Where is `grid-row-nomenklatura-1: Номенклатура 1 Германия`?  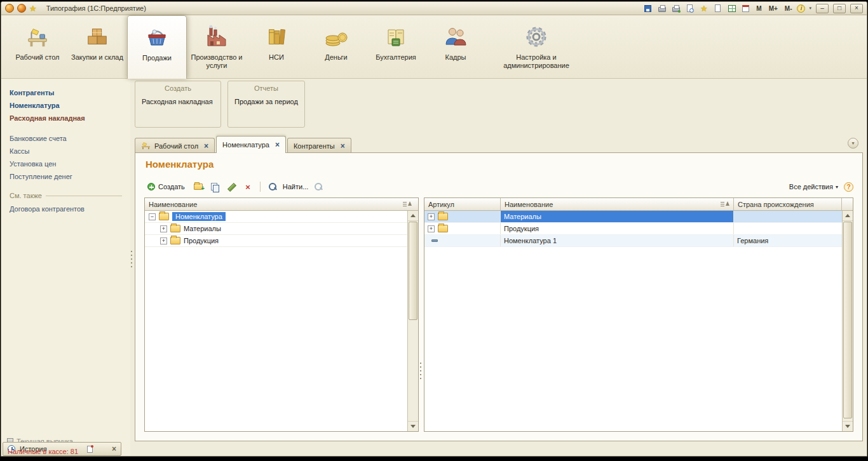 grid-row-nomenklatura-1: Номенклатура 1 Германия is located at coordinates (633, 241).